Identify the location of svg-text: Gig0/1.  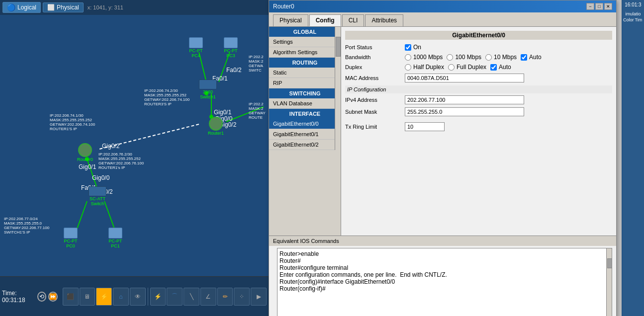
(88, 167).